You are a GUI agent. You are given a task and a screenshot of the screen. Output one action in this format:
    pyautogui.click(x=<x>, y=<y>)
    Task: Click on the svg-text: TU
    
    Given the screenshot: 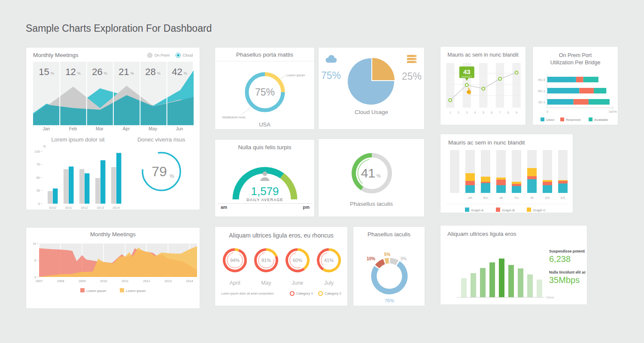 What is the action you would take?
    pyautogui.click(x=516, y=198)
    